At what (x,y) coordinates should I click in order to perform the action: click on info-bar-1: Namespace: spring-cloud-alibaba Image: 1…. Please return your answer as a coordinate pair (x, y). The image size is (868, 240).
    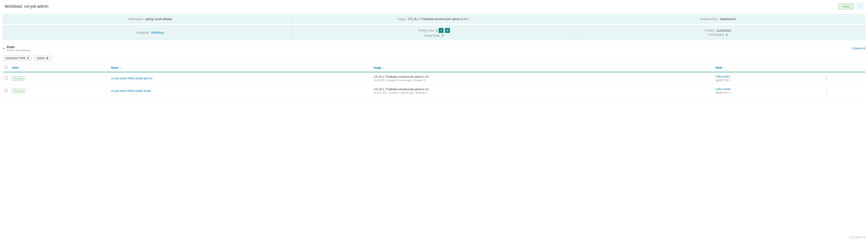
    Looking at the image, I should click on (434, 19).